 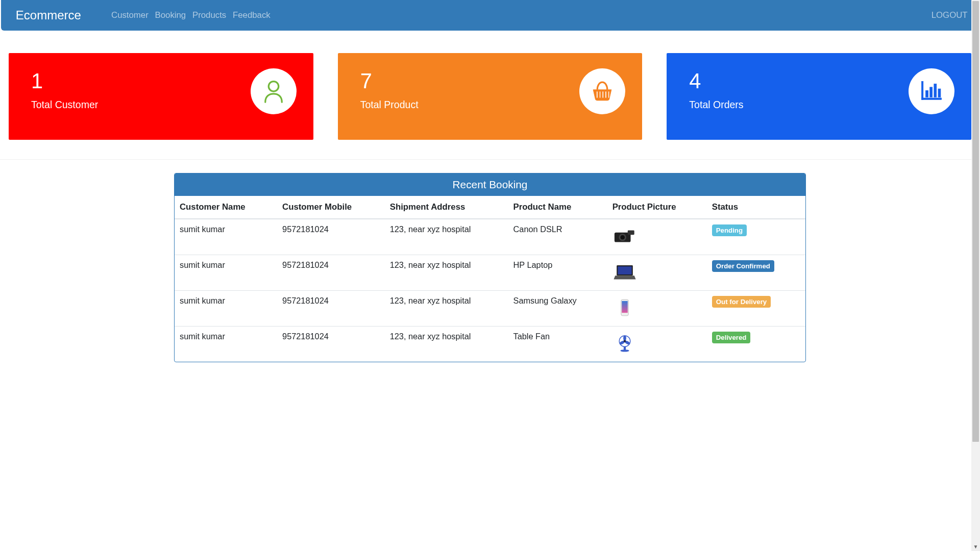 I want to click on scroll-thumb, so click(x=976, y=182).